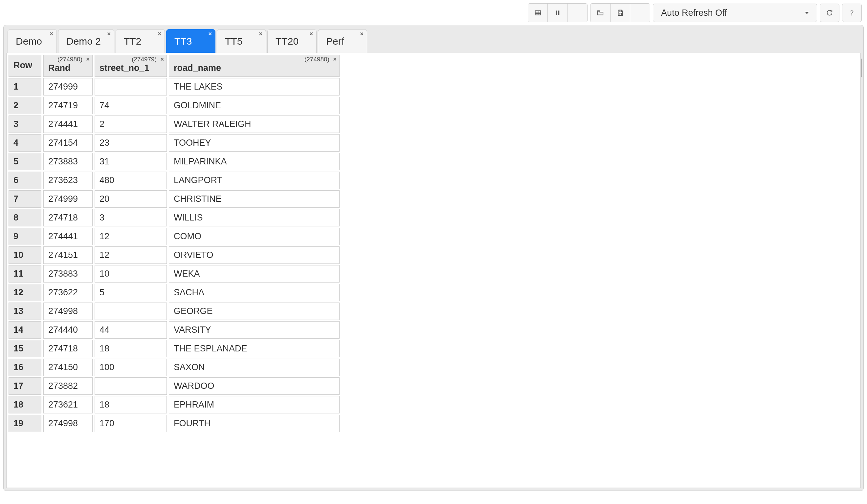 This screenshot has width=867, height=504. What do you see at coordinates (620, 13) in the screenshot?
I see `save-button` at bounding box center [620, 13].